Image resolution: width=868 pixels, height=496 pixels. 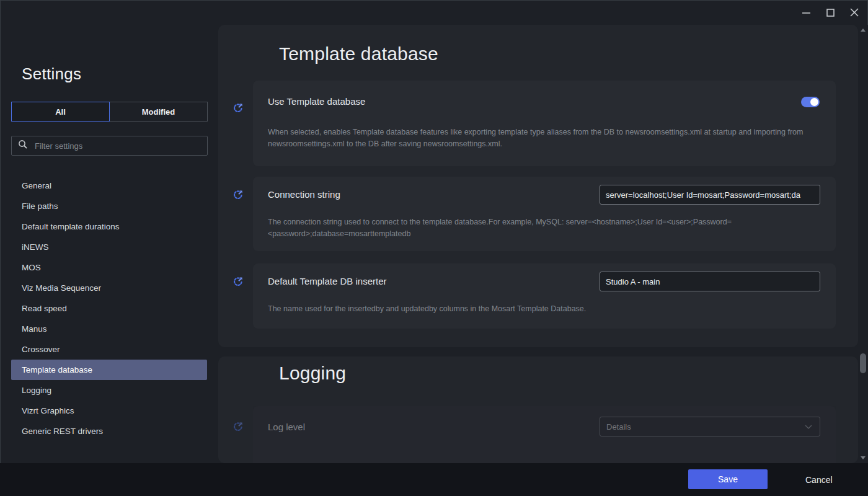 What do you see at coordinates (810, 102) in the screenshot?
I see `use-template-database-toggle` at bounding box center [810, 102].